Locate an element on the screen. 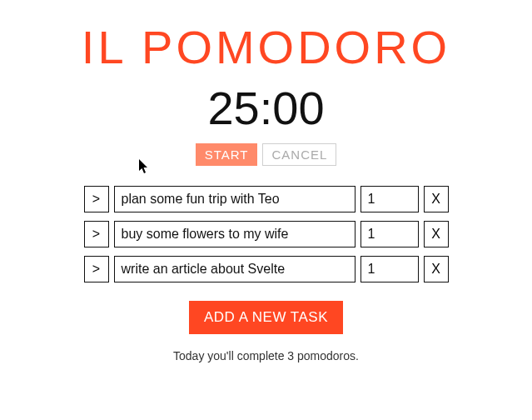  timer-controls: START CANCEL is located at coordinates (266, 155).